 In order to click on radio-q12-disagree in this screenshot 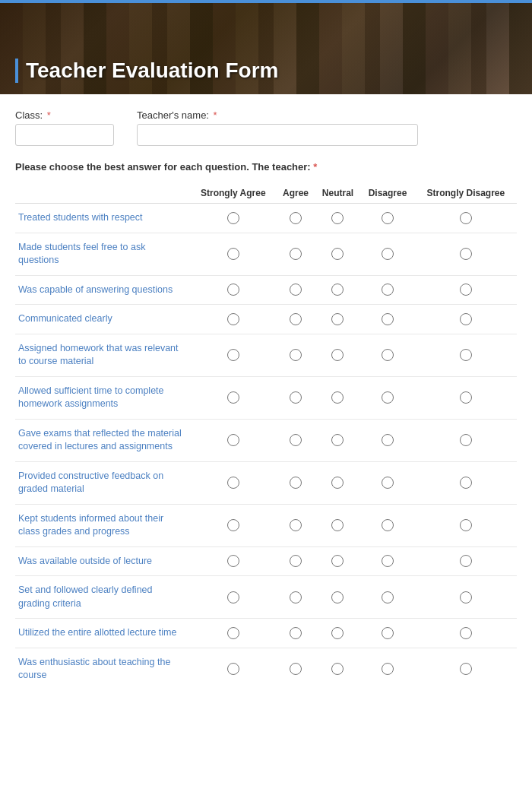, I will do `click(388, 633)`.